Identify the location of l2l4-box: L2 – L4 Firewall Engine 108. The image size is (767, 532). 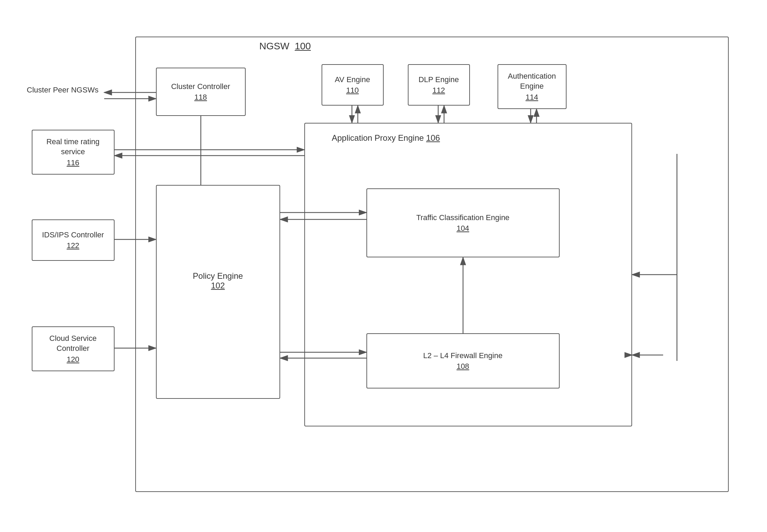
(463, 361).